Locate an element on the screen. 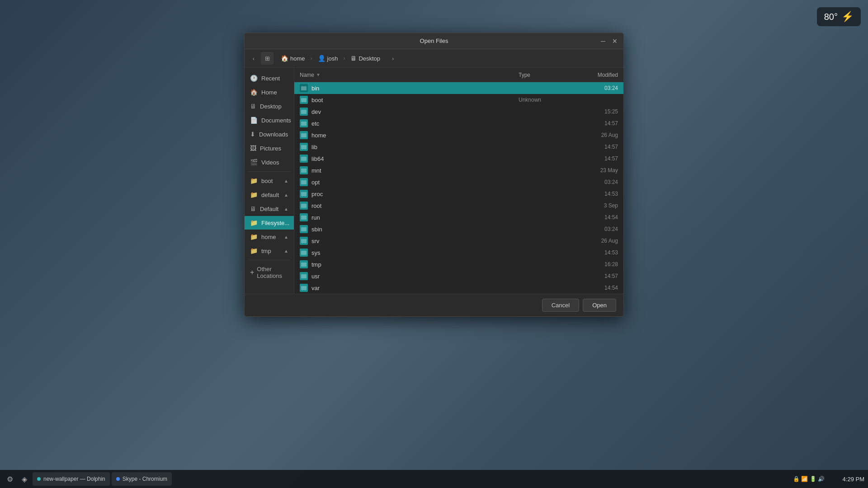  sidebar-item-default2: 🖥 Default ▲ is located at coordinates (269, 209).